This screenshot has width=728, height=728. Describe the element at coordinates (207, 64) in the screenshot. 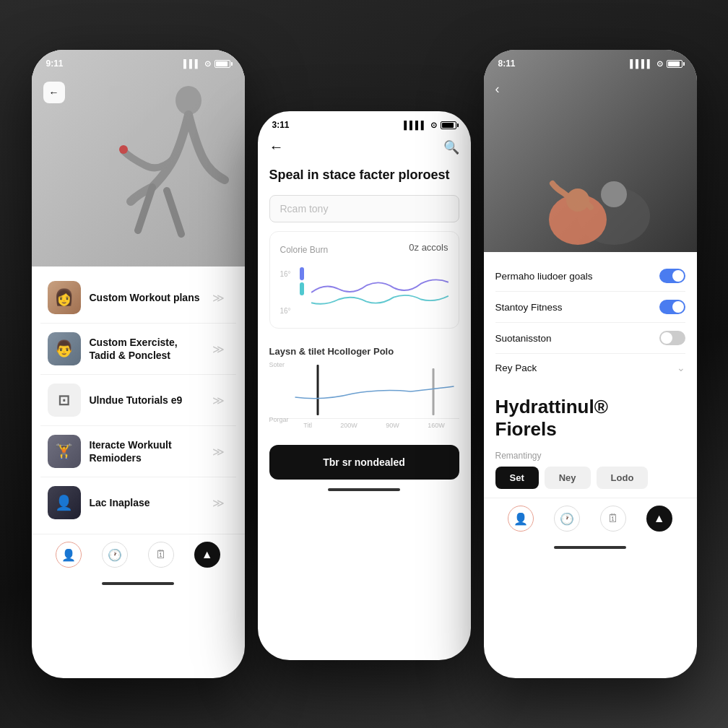

I see `status-icons-left: ▌▌▌ ⊙` at that location.